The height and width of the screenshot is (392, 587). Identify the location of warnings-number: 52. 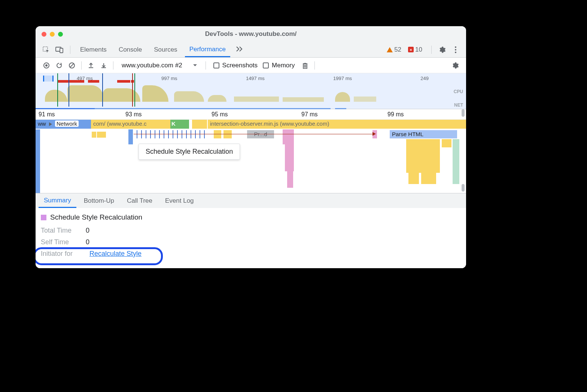
(398, 50).